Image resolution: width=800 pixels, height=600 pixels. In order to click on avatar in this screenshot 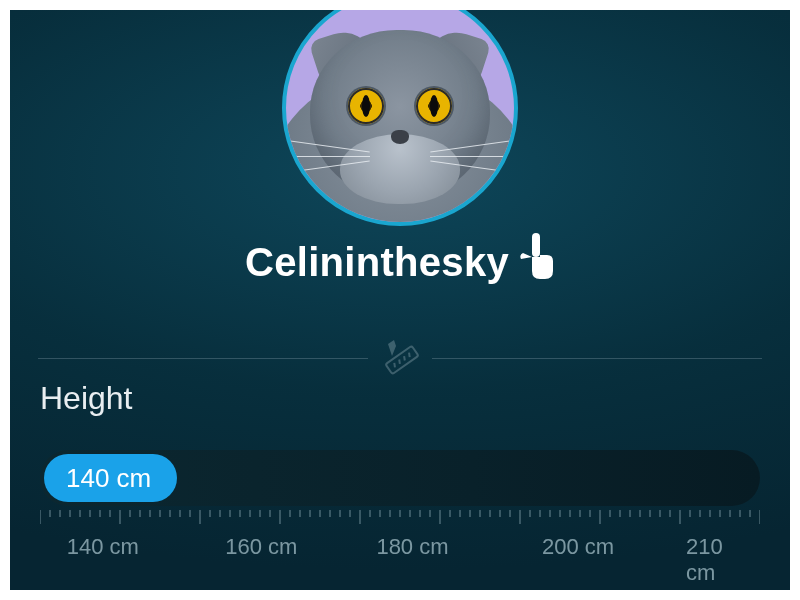, I will do `click(400, 118)`.